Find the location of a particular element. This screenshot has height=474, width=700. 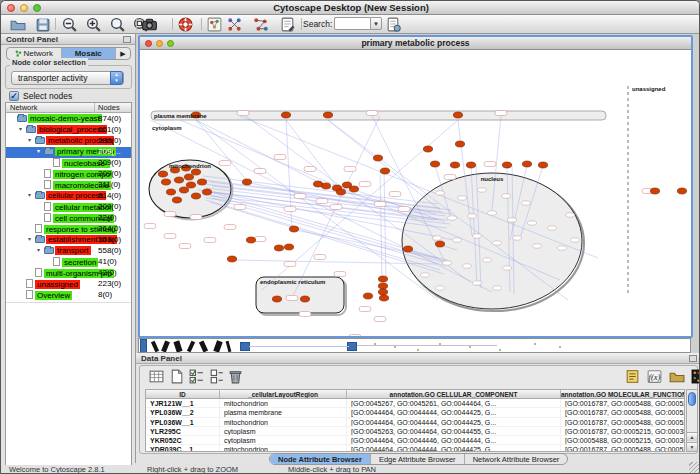

tree-col-network: Network is located at coordinates (24, 108).